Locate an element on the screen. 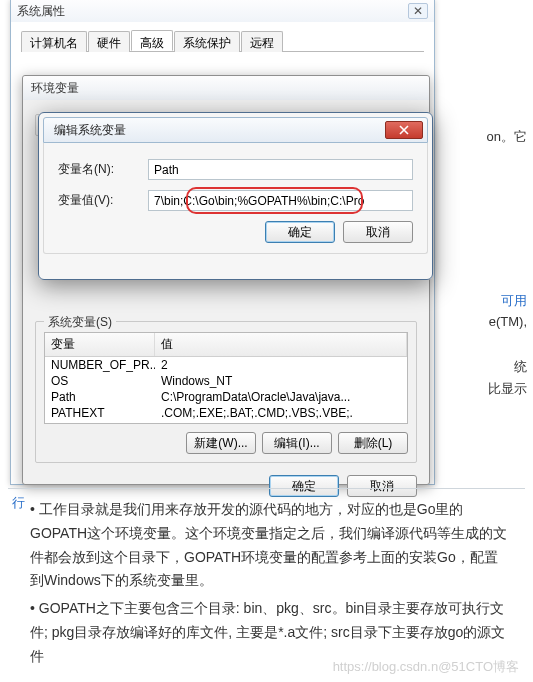 Image resolution: width=533 pixels, height=682 pixels. system-variables-group-title: 系统变量(S) is located at coordinates (80, 322).